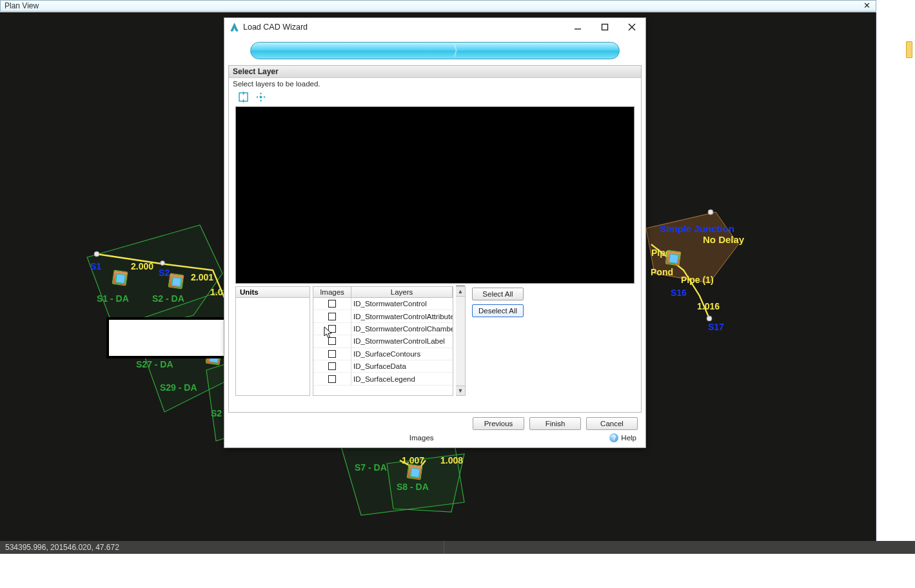 The width and height of the screenshot is (915, 588). I want to click on minimize-icon, so click(578, 27).